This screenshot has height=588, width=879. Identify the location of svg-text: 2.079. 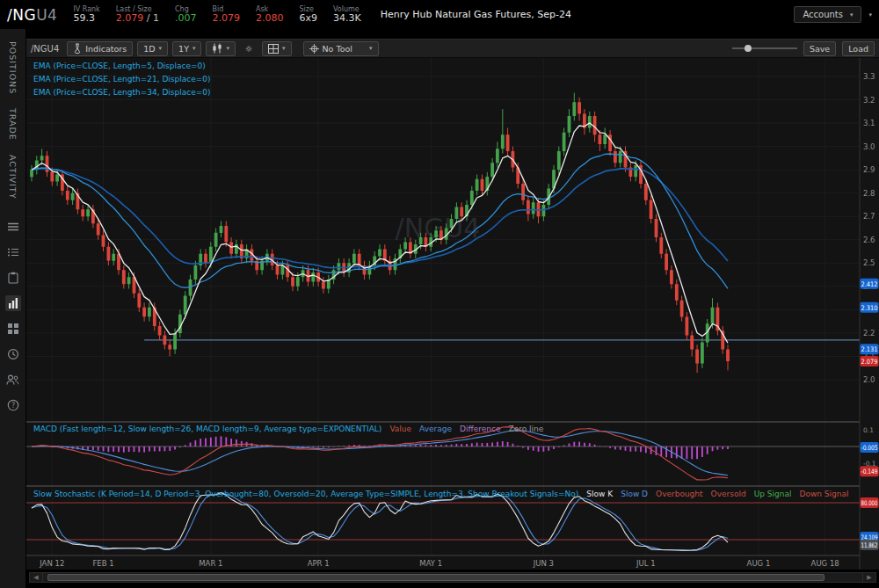
(870, 362).